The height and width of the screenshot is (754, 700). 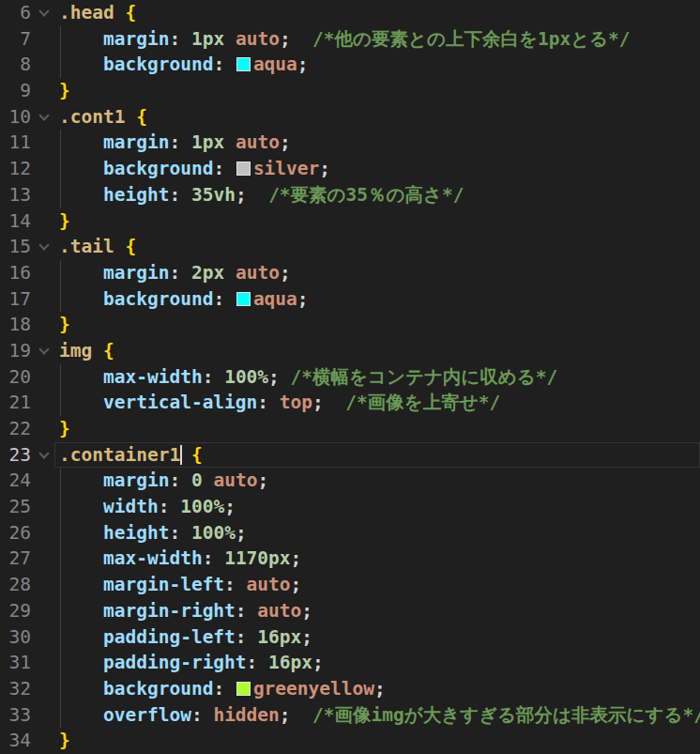 I want to click on code-line: 34}, so click(x=350, y=741).